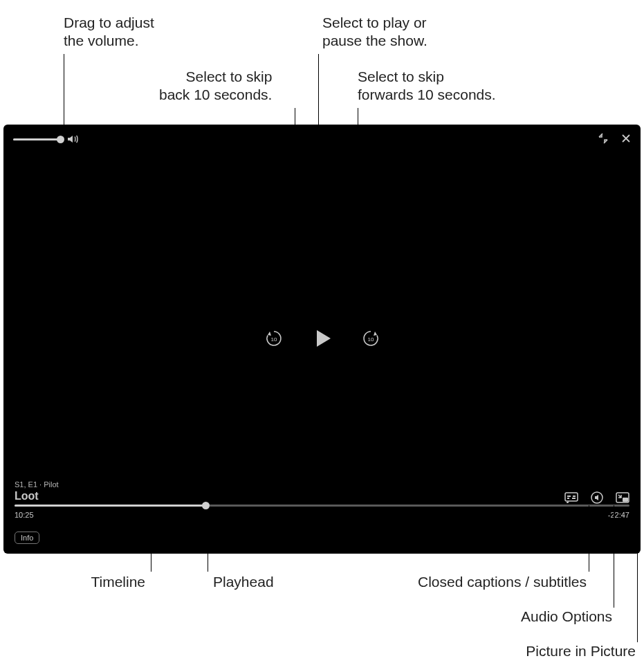  I want to click on skip-back-10-button: 10, so click(274, 338).